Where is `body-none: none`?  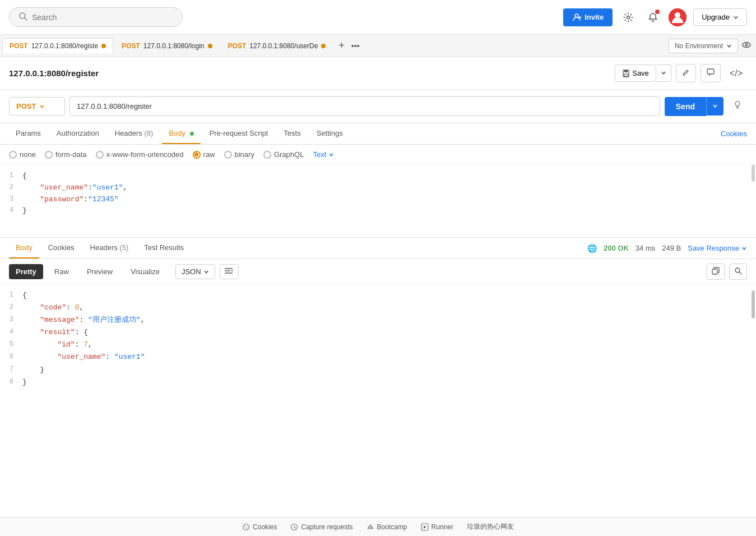 body-none: none is located at coordinates (22, 155).